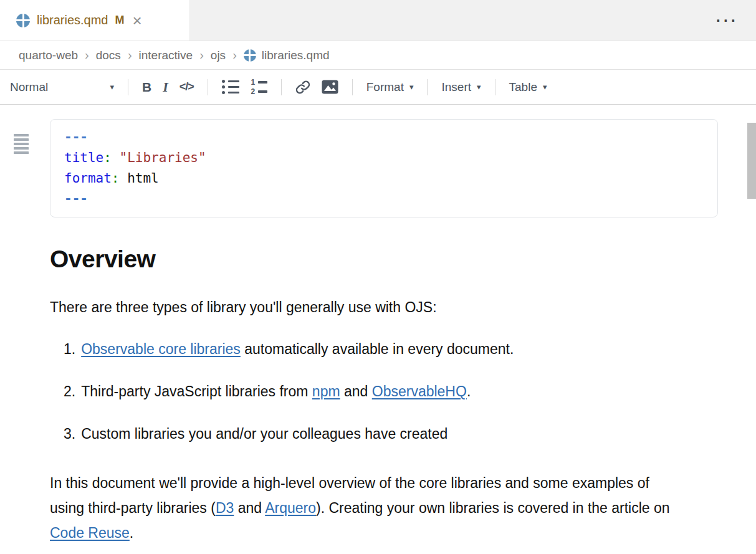 This screenshot has width=756, height=554. I want to click on tab-title: libraries.qmd, so click(72, 20).